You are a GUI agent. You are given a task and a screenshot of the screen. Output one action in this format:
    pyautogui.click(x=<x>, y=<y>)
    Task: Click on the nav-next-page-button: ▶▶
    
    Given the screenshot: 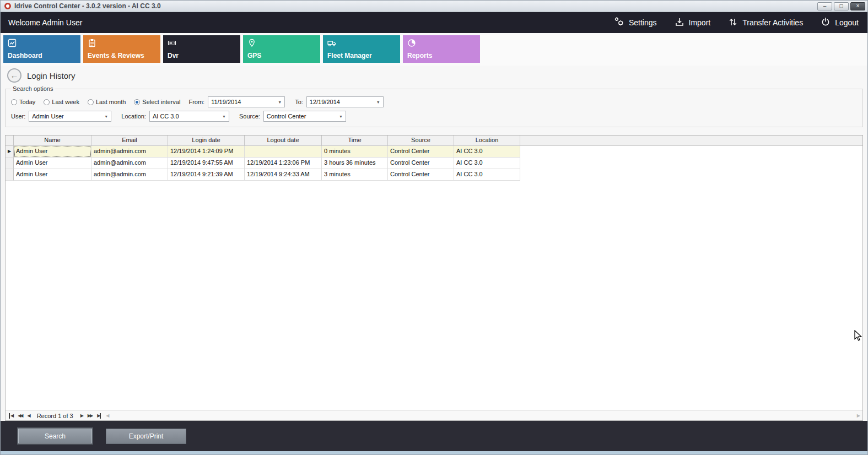 What is the action you would take?
    pyautogui.click(x=90, y=416)
    